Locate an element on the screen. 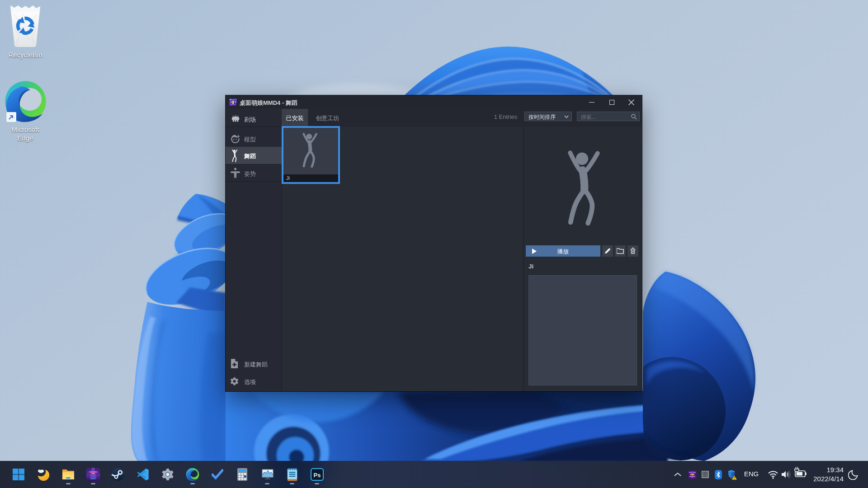 The height and width of the screenshot is (488, 868). svg-text: Ps is located at coordinates (317, 475).